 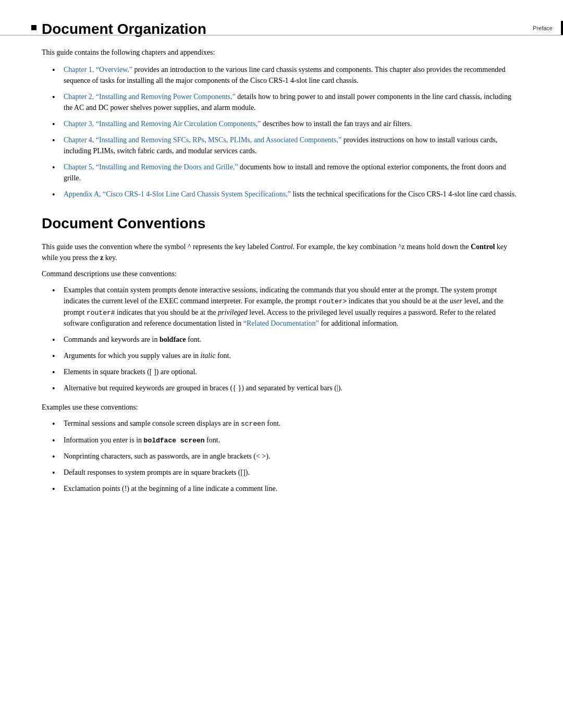 What do you see at coordinates (282, 224) in the screenshot?
I see `section2-title: Document Conventions` at bounding box center [282, 224].